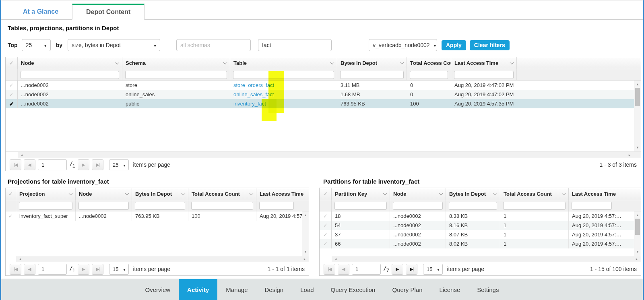 The height and width of the screenshot is (300, 644). I want to click on partition-key-column-filter-input, so click(361, 206).